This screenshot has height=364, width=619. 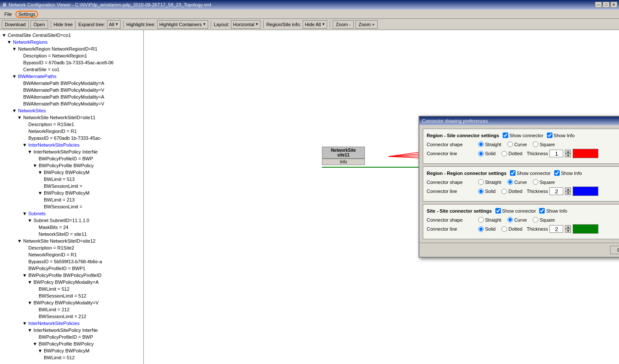 What do you see at coordinates (615, 250) in the screenshot?
I see `cancel-button: Cancel` at bounding box center [615, 250].